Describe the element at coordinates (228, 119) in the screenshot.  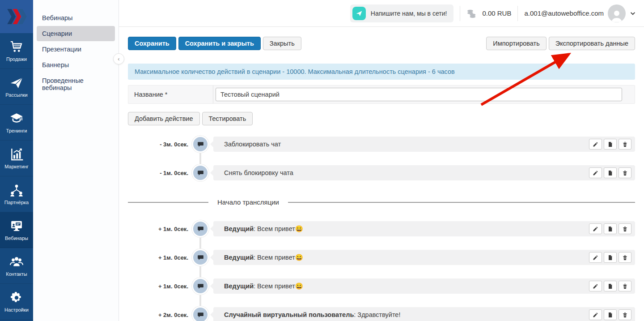
I see `test-button: Тестировать` at that location.